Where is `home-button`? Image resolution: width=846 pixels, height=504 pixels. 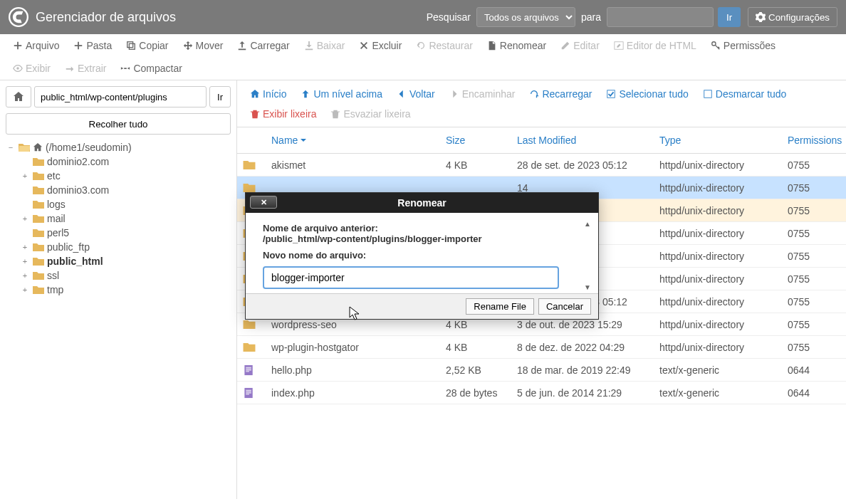 home-button is located at coordinates (19, 97).